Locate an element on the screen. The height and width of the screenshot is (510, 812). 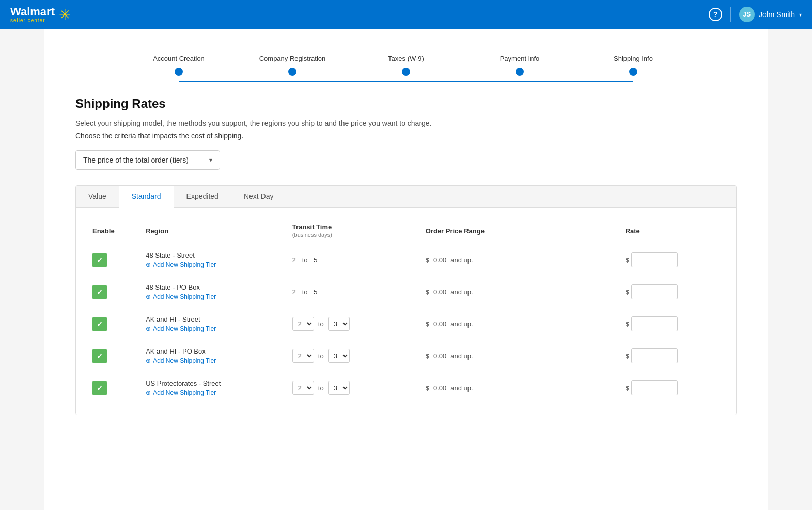
criteria-dropdown: The price of the total order (tiers) ▾ is located at coordinates (148, 160).